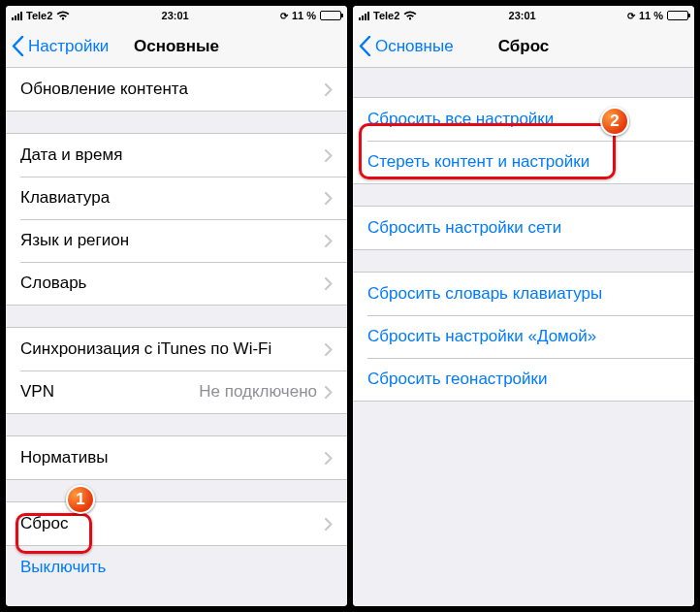  Describe the element at coordinates (176, 283) in the screenshot. I see `cell-dictionary: Словарь` at that location.